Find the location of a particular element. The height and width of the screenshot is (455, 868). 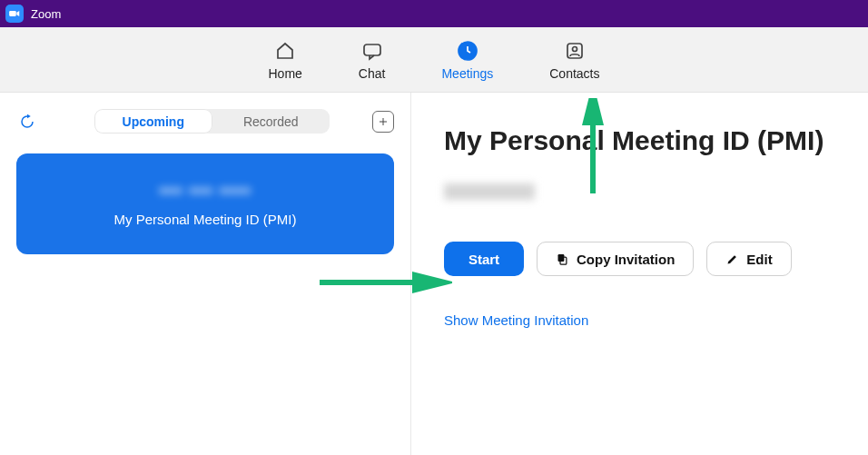

refresh-button is located at coordinates (27, 122).